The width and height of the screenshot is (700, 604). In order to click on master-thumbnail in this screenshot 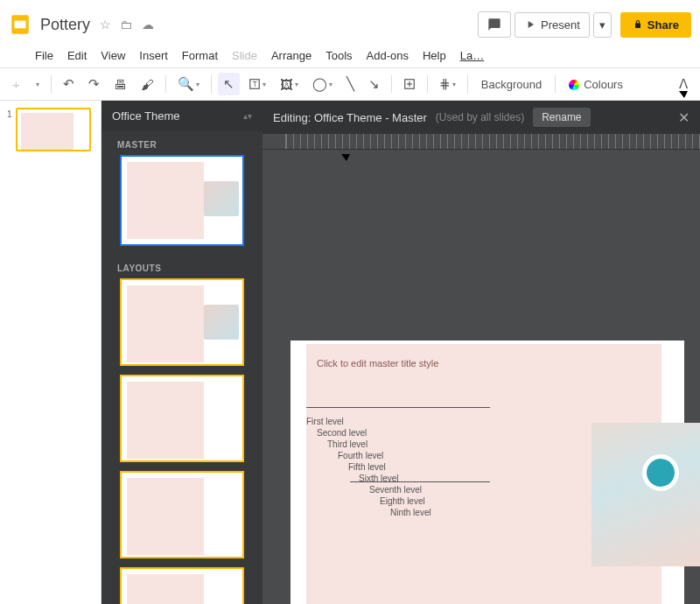, I will do `click(182, 200)`.